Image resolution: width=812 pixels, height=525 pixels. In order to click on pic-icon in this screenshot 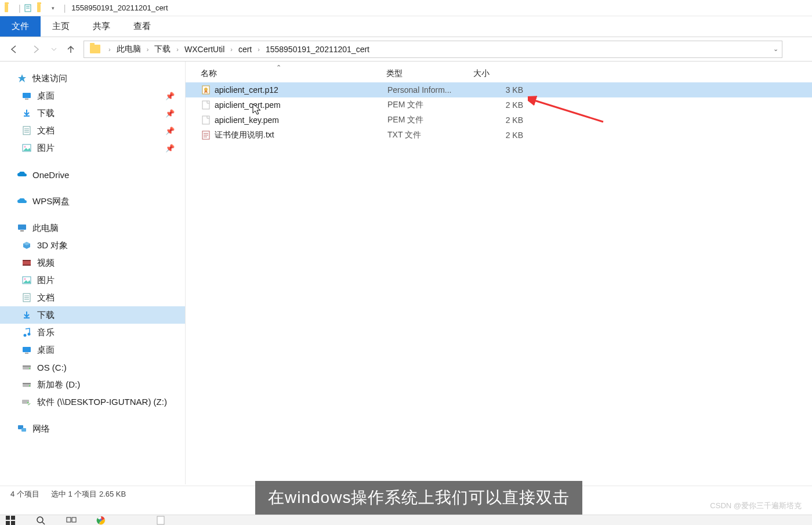, I will do `click(27, 148)`.